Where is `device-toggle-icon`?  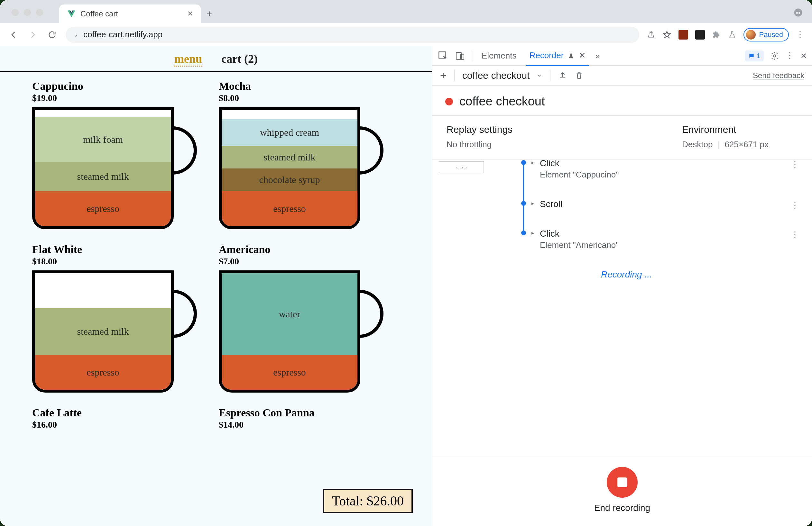 device-toggle-icon is located at coordinates (460, 56).